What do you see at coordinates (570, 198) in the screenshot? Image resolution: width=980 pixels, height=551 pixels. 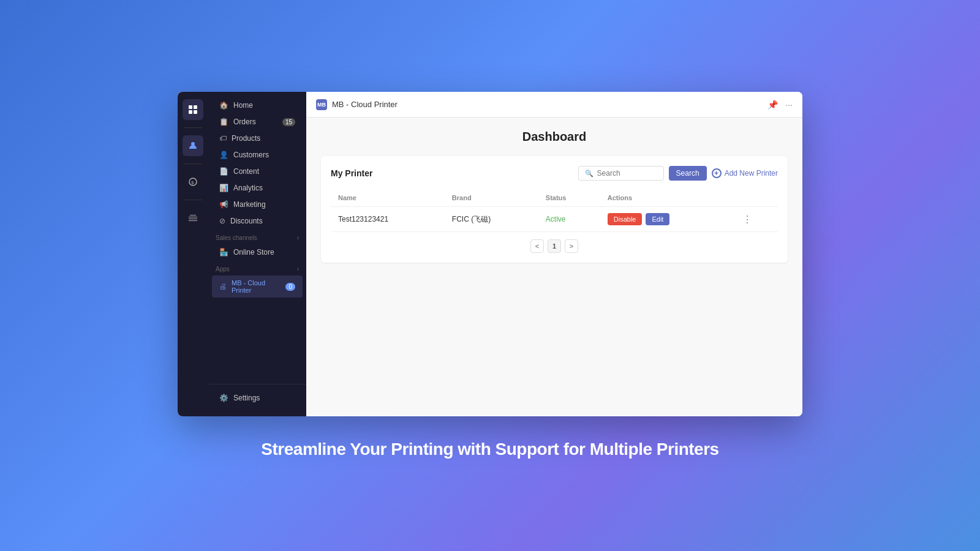 I see `col-header-status: Status` at bounding box center [570, 198].